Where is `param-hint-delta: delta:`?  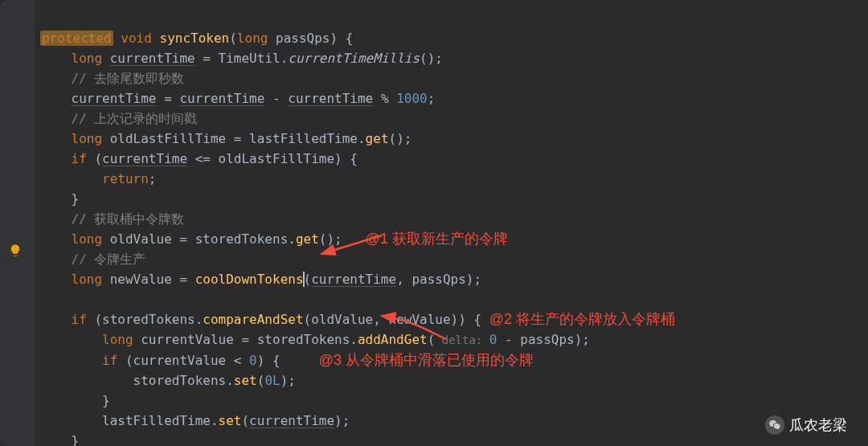 param-hint-delta: delta: is located at coordinates (461, 340).